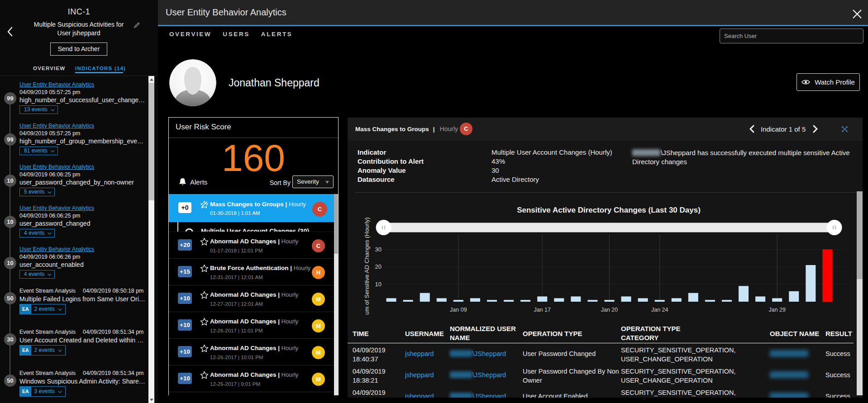 The image size is (868, 403). I want to click on detail-scrollbar-thumb, so click(860, 235).